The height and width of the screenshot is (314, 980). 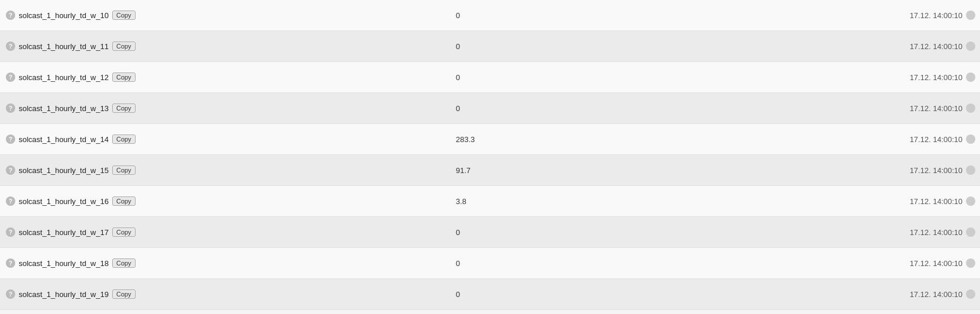 What do you see at coordinates (625, 15) in the screenshot?
I see `col-value-10: 0` at bounding box center [625, 15].